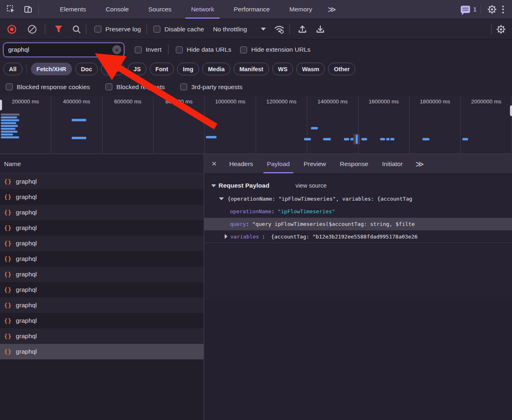 This screenshot has height=420, width=512. What do you see at coordinates (117, 50) in the screenshot?
I see `clear-filter-icon: ×` at bounding box center [117, 50].